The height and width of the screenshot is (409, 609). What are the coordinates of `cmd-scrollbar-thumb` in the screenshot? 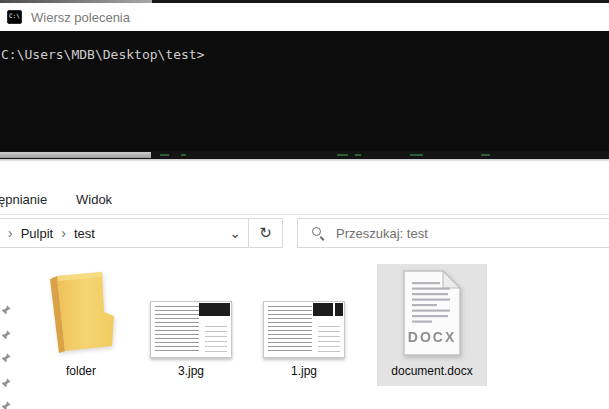 It's located at (76, 155).